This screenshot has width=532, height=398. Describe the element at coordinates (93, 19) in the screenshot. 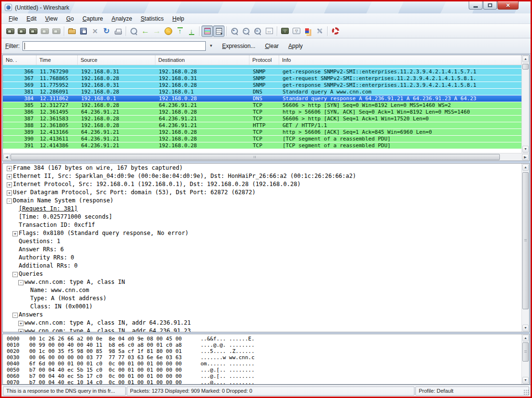

I see `menu-capture: Capture` at that location.